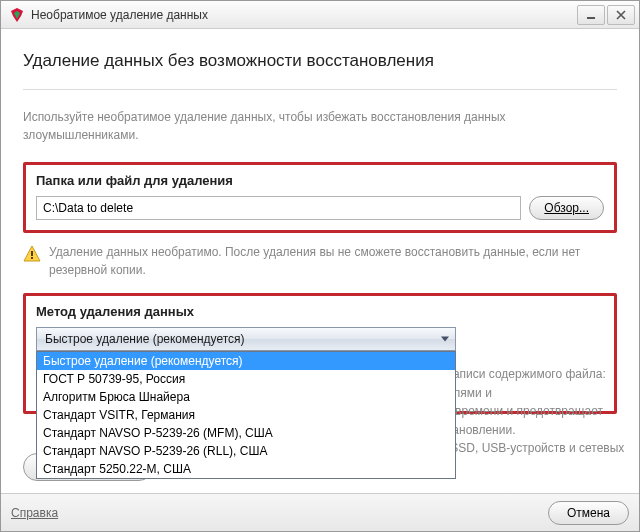  I want to click on method-group-title: Метод удаления данных, so click(320, 312).